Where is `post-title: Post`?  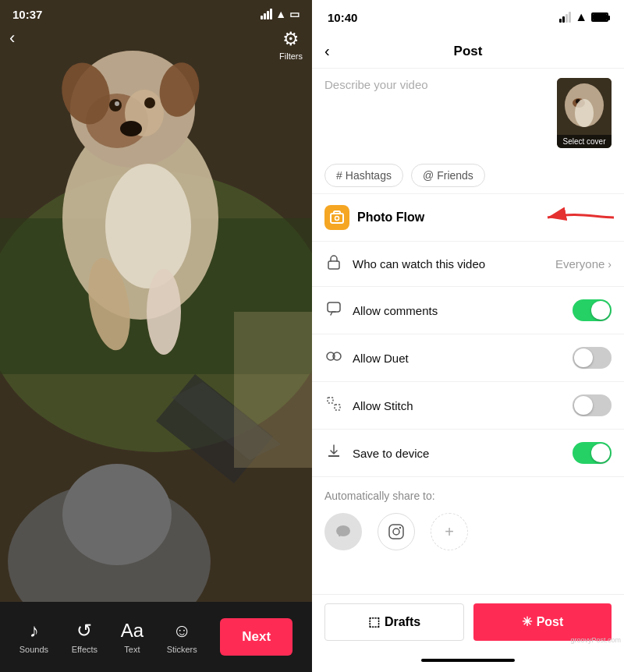 post-title: Post is located at coordinates (468, 51).